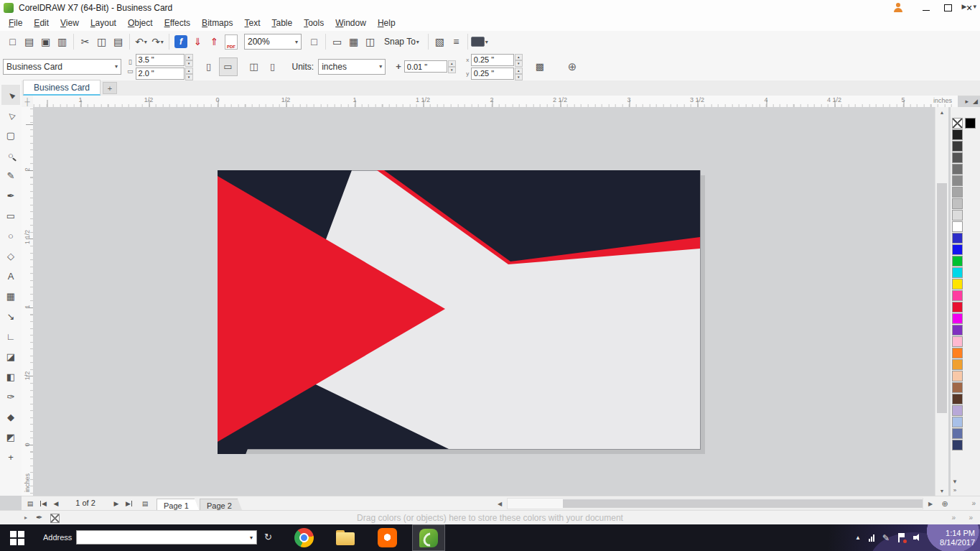  Describe the element at coordinates (62, 88) in the screenshot. I see `document-tab-business-card: Business Card` at that location.